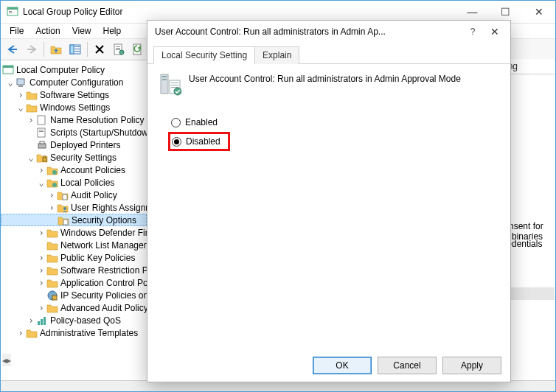 The width and height of the screenshot is (556, 392). Describe the element at coordinates (204, 141) in the screenshot. I see `radio-disabled-label: Disabled` at that location.